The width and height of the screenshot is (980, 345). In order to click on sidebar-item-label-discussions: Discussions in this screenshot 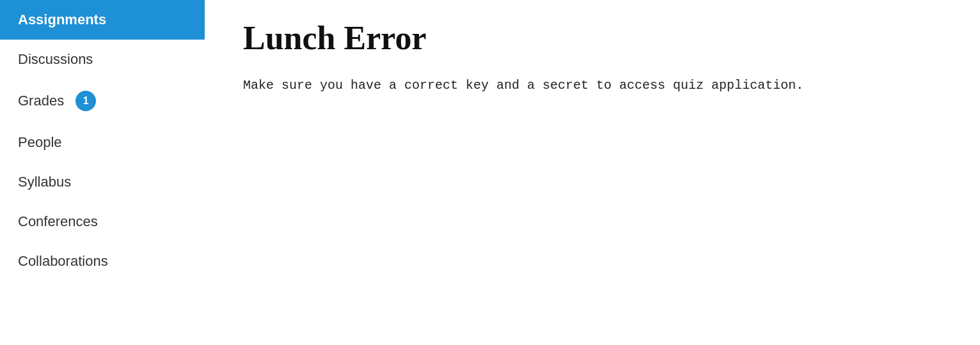, I will do `click(55, 59)`.